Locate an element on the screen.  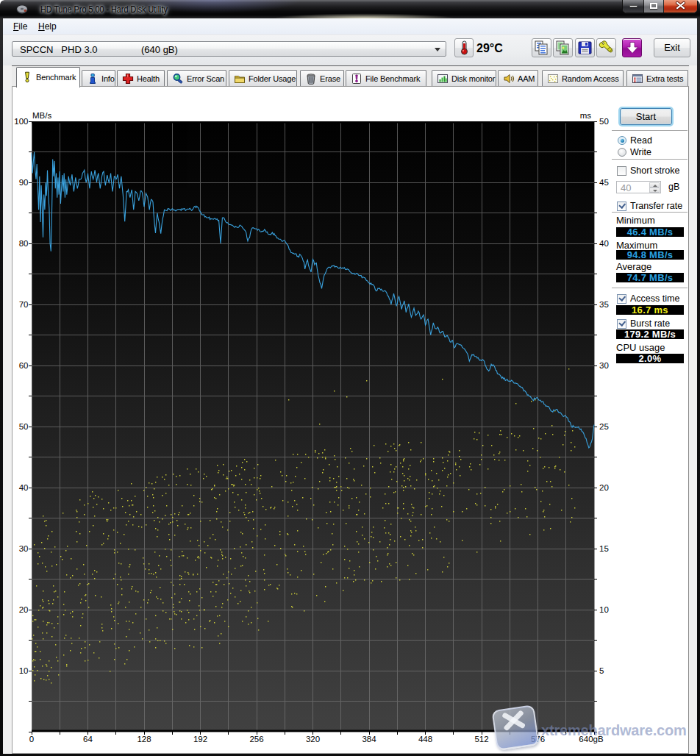
svg-text: 5 is located at coordinates (601, 671).